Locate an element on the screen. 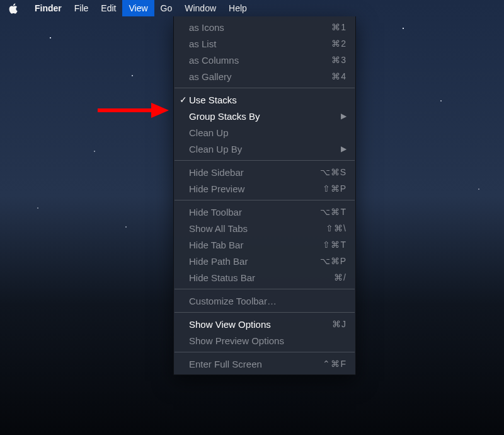 Image resolution: width=504 pixels, height=435 pixels. menu-item-label: Hide Preview is located at coordinates (256, 189).